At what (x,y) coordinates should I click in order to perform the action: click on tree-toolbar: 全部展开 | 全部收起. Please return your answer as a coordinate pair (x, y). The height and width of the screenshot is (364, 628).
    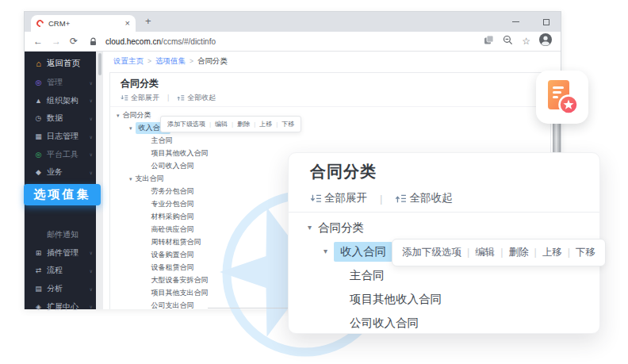
    Looking at the image, I should click on (335, 98).